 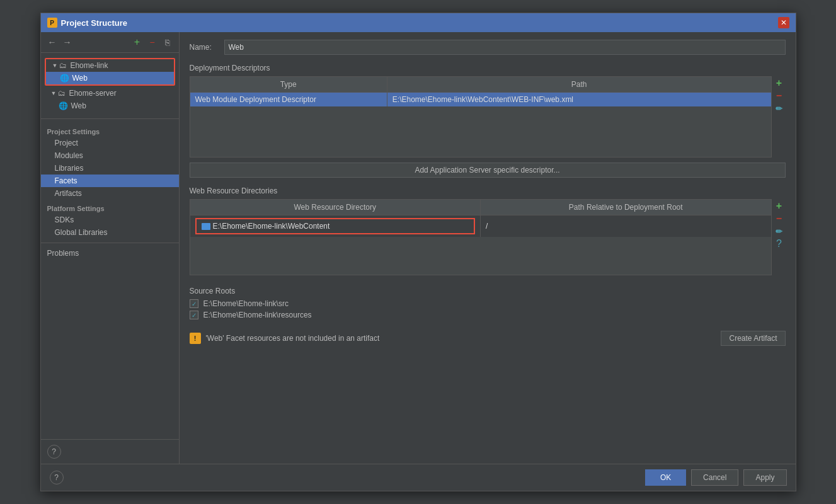 I want to click on copy-button: ⎘, so click(x=168, y=42).